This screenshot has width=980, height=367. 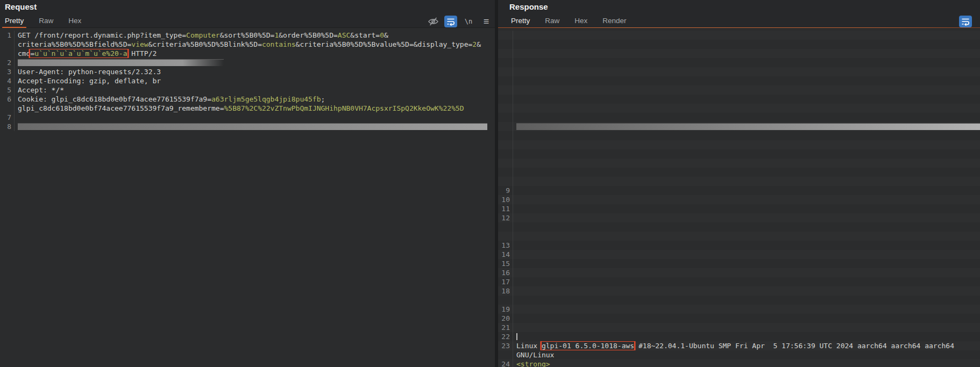 What do you see at coordinates (433, 21) in the screenshot?
I see `hide-matches-icon` at bounding box center [433, 21].